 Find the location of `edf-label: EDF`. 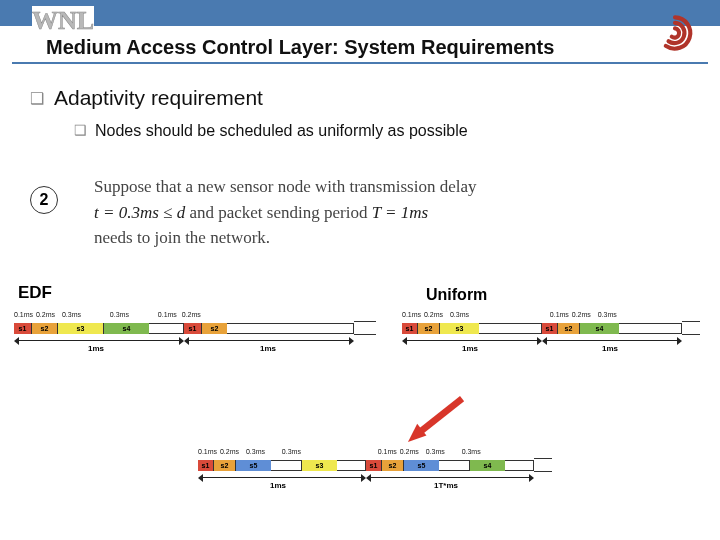

edf-label: EDF is located at coordinates (35, 293).